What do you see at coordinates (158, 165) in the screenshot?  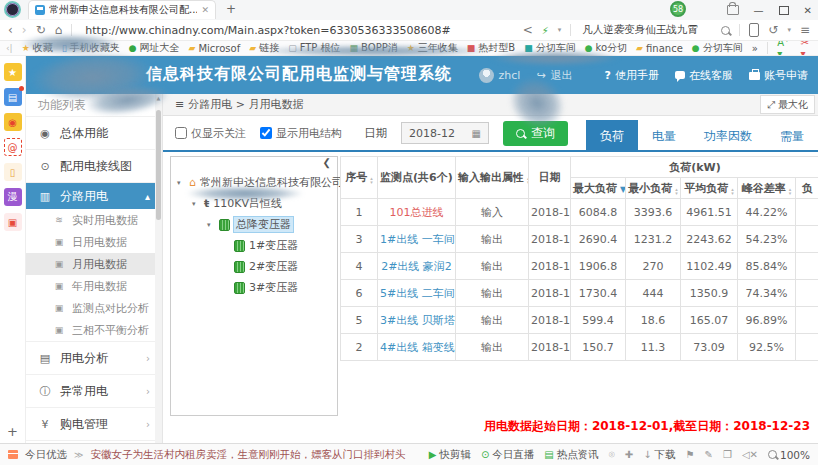 I see `scroll-thumb` at bounding box center [158, 165].